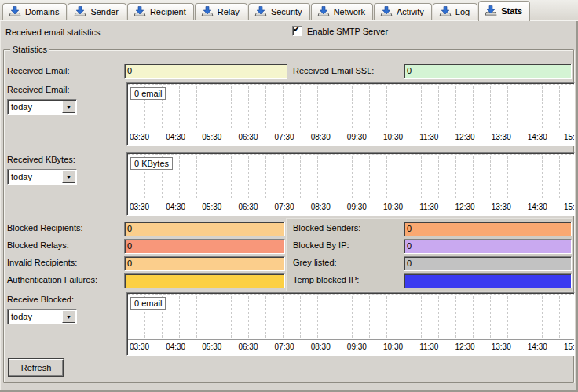 The width and height of the screenshot is (578, 392). Describe the element at coordinates (42, 12) in the screenshot. I see `tab-label: Domains` at that location.